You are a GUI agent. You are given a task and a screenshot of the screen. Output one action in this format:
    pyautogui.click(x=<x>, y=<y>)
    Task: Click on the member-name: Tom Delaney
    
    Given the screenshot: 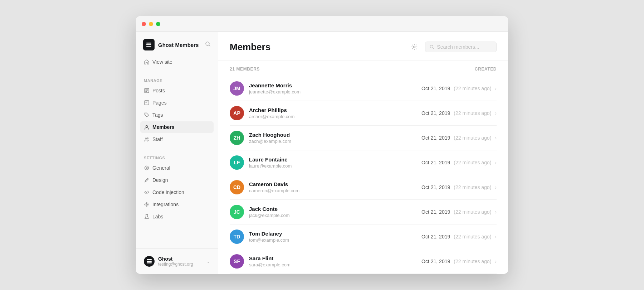 What is the action you would take?
    pyautogui.click(x=269, y=233)
    